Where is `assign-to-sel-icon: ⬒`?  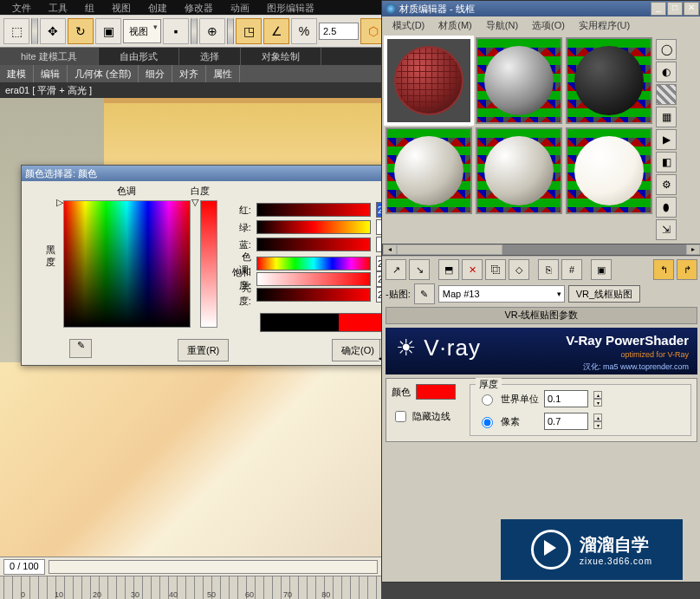
assign-to-sel-icon: ⬒ is located at coordinates (449, 270).